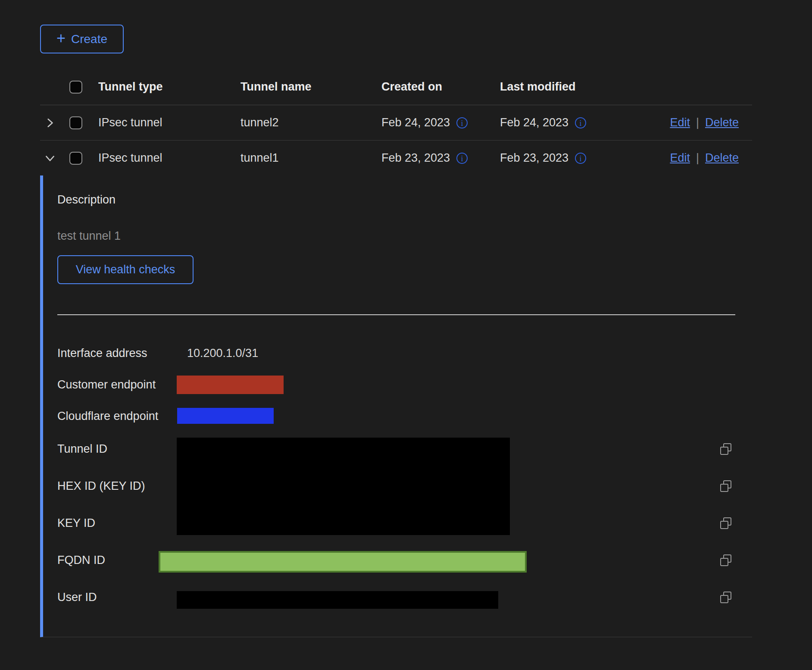 The image size is (812, 670). Describe the element at coordinates (415, 122) in the screenshot. I see `created-date: Feb 24, 2023` at that location.